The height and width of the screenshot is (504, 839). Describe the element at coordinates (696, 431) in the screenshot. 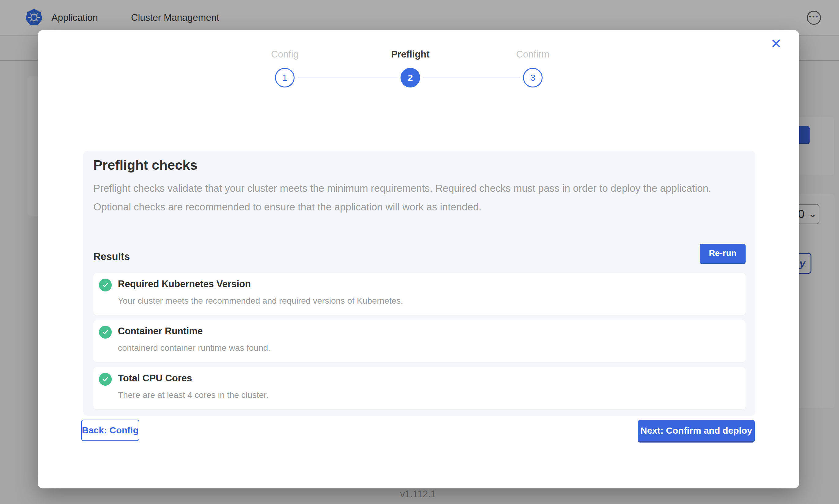

I see `next-confirm-deploy-button: Next: Confirm and deploy` at that location.